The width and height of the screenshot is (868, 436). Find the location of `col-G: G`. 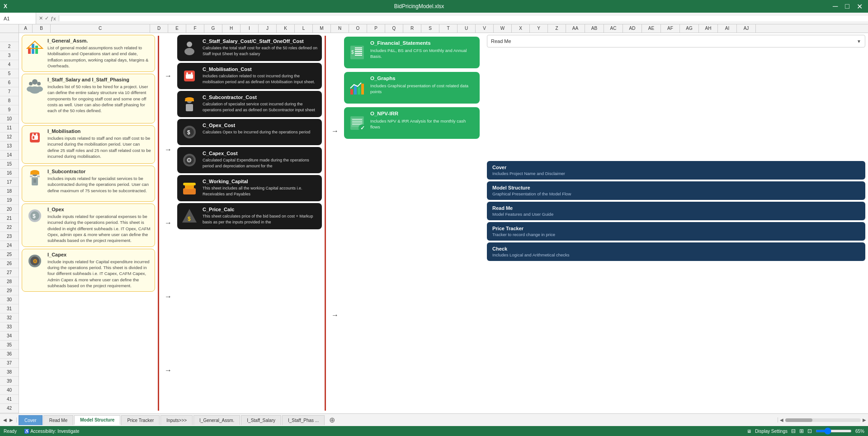

col-G: G is located at coordinates (213, 28).